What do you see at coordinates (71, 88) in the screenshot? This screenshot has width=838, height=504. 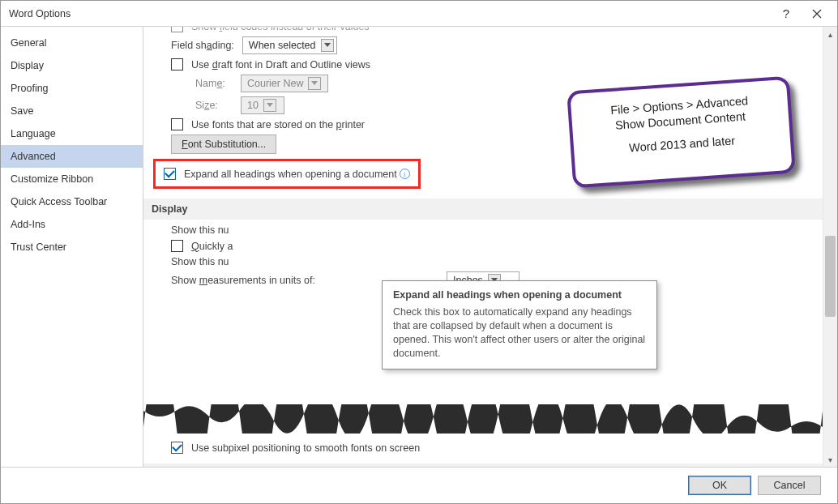 I see `sidebar-item-proofing: Proofing` at bounding box center [71, 88].